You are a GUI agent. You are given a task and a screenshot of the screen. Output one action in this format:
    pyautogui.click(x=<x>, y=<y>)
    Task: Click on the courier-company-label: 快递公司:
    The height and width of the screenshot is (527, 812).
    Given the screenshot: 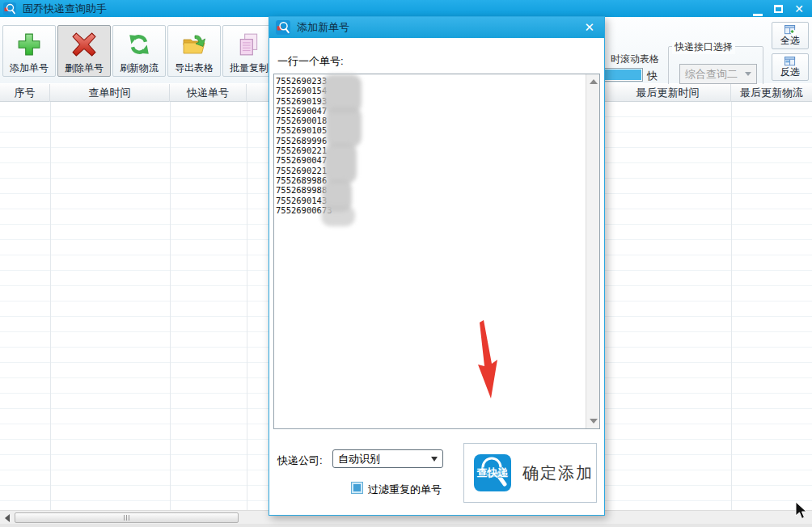 What is the action you would take?
    pyautogui.click(x=300, y=461)
    